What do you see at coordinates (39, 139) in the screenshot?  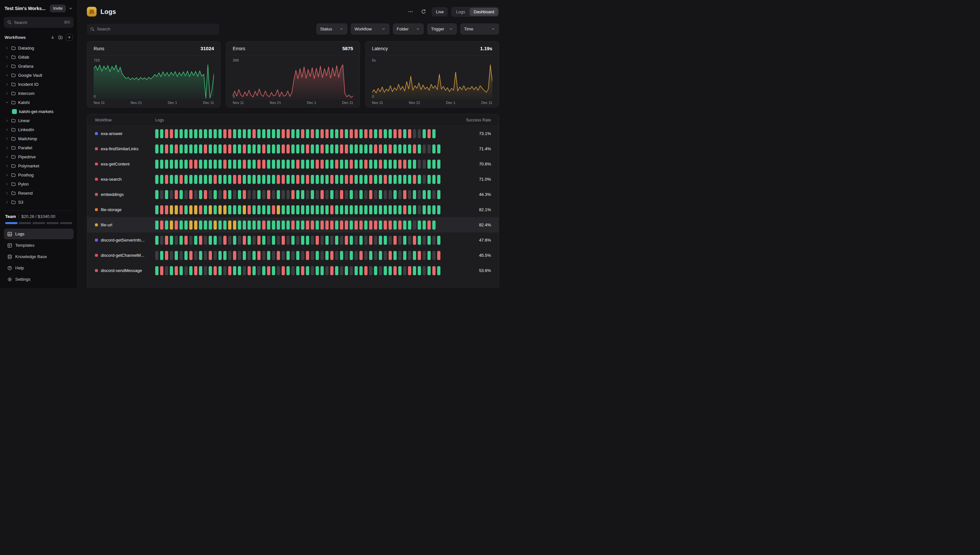 I see `sidebar-folder-mailchimp: Mailchimp` at bounding box center [39, 139].